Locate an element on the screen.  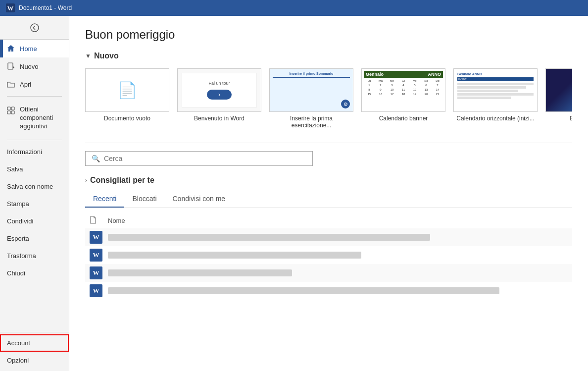
brochure-thumb-fill is located at coordinates (559, 90).